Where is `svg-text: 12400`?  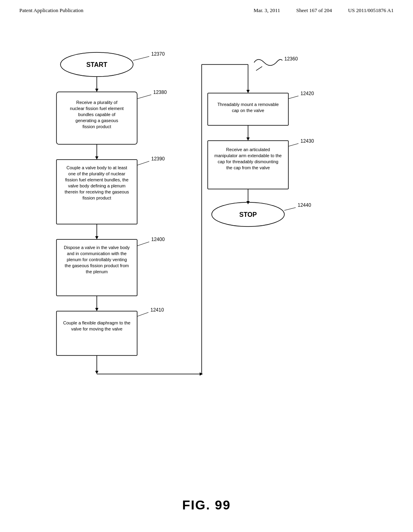
svg-text: 12400 is located at coordinates (158, 239).